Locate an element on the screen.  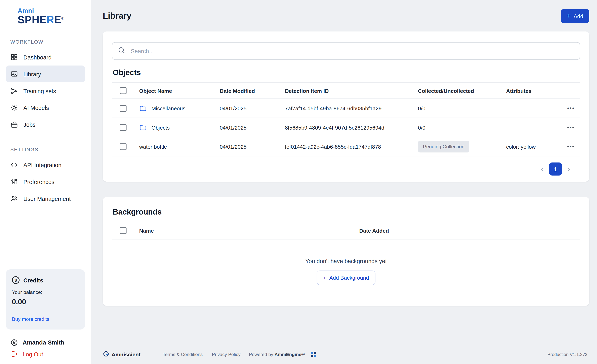
buy-more-credits-link: Buy more credits is located at coordinates (46, 319).